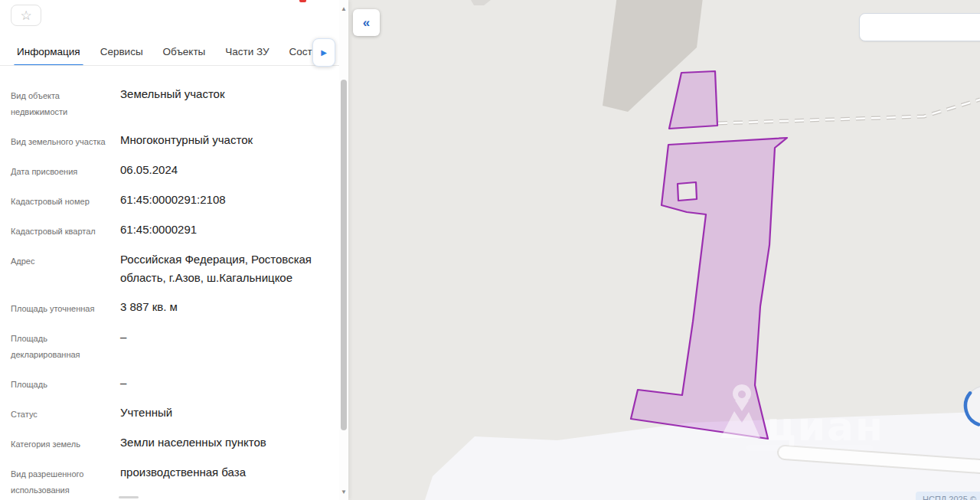 This screenshot has height=500, width=980. I want to click on info-row: Вид разрешенного использования производс…, so click(167, 481).